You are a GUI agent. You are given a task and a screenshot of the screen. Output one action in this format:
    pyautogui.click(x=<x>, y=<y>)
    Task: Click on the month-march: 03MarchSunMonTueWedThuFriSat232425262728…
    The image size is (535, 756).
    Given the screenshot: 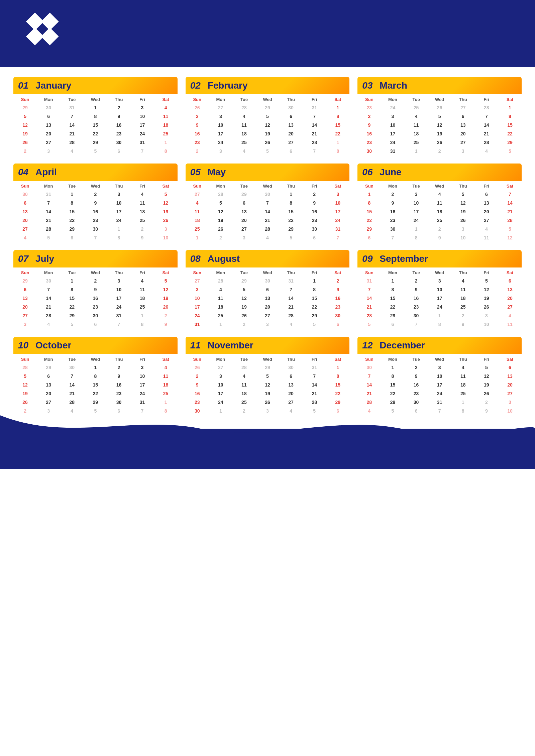 What is the action you would take?
    pyautogui.click(x=439, y=116)
    